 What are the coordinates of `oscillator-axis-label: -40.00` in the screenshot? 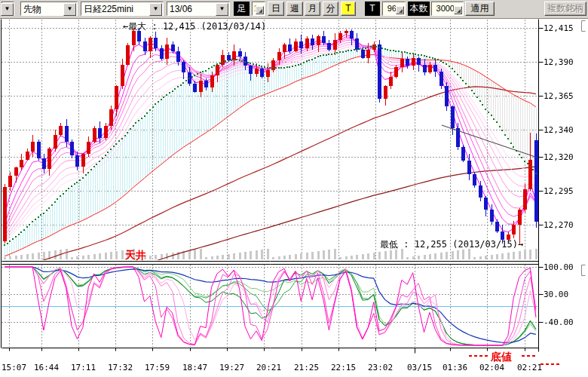 It's located at (559, 323).